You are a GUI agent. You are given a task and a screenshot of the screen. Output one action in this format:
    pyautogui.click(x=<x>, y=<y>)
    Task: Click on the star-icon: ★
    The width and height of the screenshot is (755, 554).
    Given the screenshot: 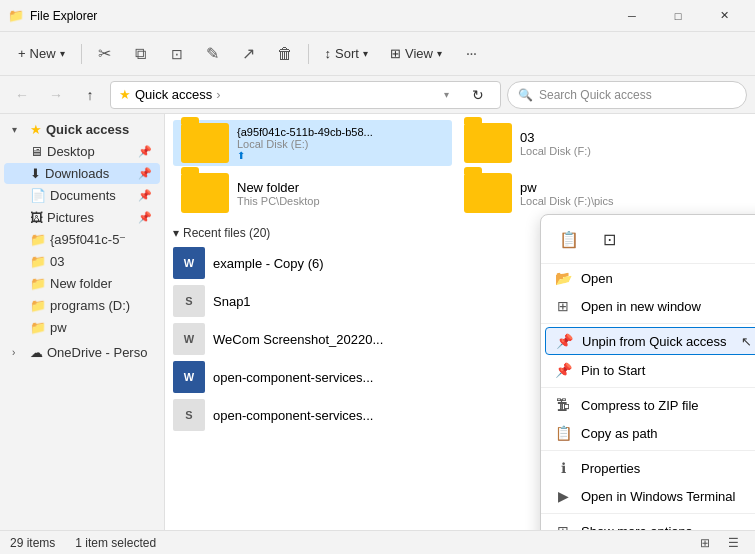 What is the action you would take?
    pyautogui.click(x=36, y=130)
    